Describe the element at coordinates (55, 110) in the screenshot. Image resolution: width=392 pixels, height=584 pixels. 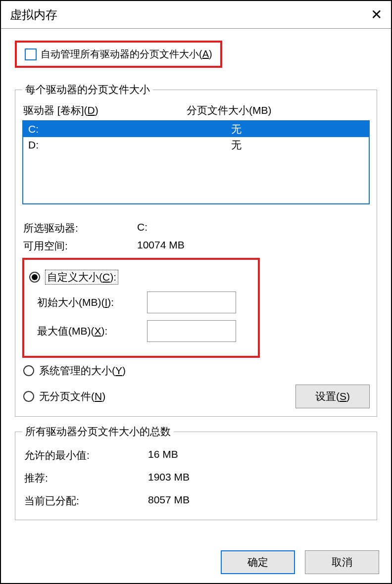
I see `header-drive-prefix: 驱动器 [卷标](` at that location.